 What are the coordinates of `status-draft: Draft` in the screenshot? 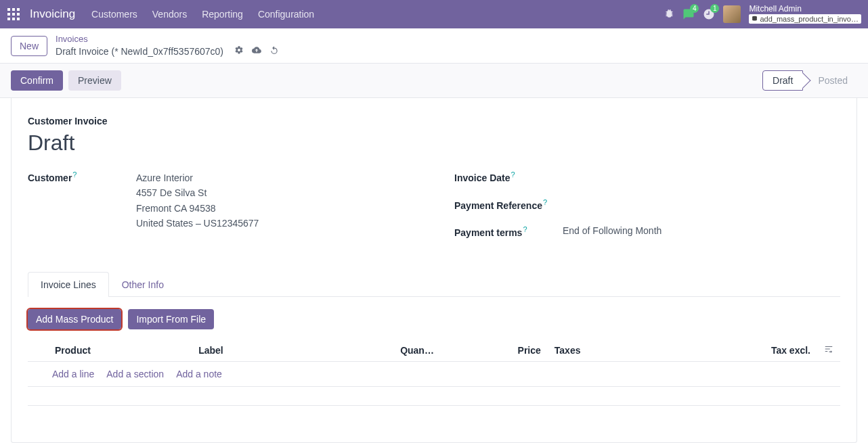 It's located at (783, 80).